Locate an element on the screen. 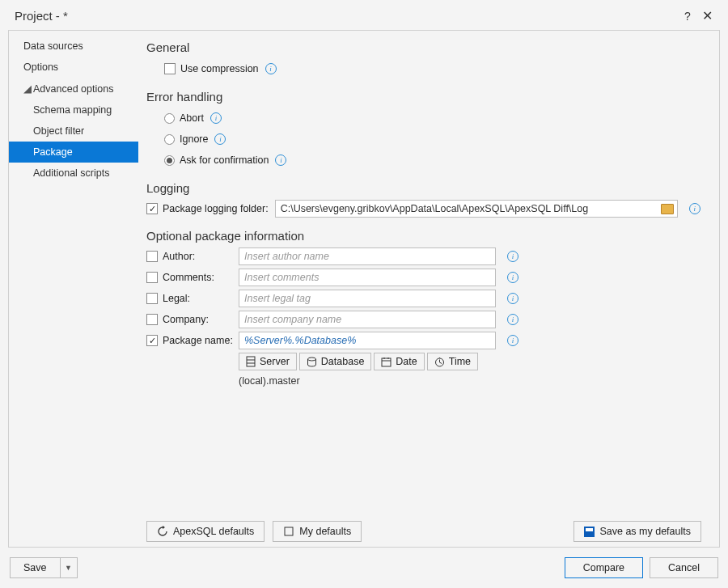 The width and height of the screenshot is (728, 588). comments-input is located at coordinates (367, 277).